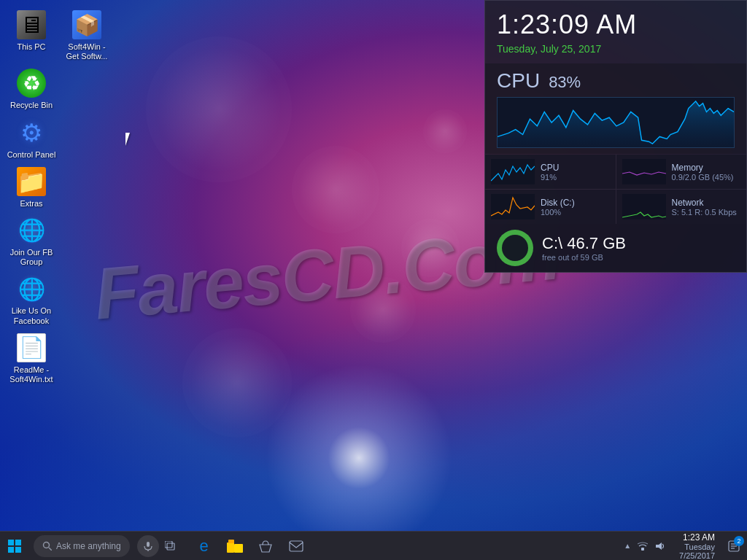 This screenshot has width=747, height=560. Describe the element at coordinates (645, 546) in the screenshot. I see `system-tray: ▲` at that location.